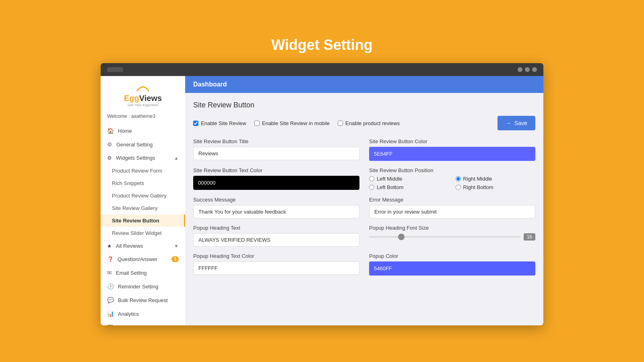  Describe the element at coordinates (296, 123) in the screenshot. I see `enable-mobile-text: Enable Site Review in mobile` at that location.